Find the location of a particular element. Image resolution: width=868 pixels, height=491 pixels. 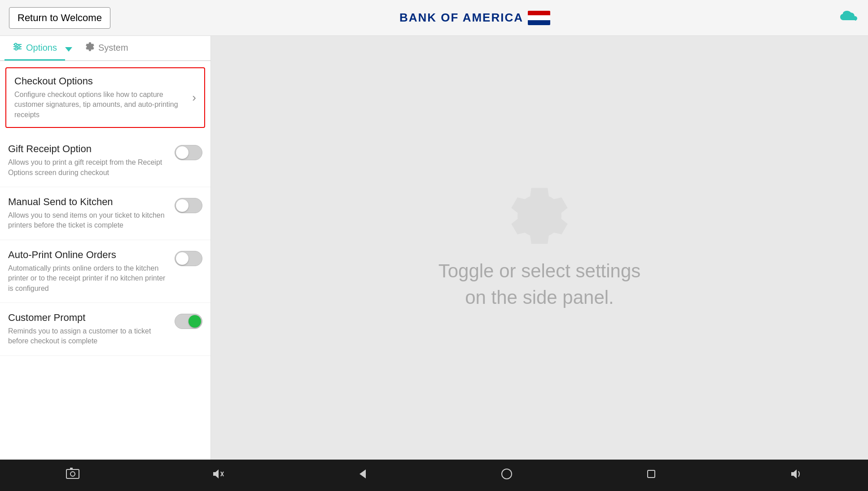

manual-send-kitchen-toggle is located at coordinates (189, 206).